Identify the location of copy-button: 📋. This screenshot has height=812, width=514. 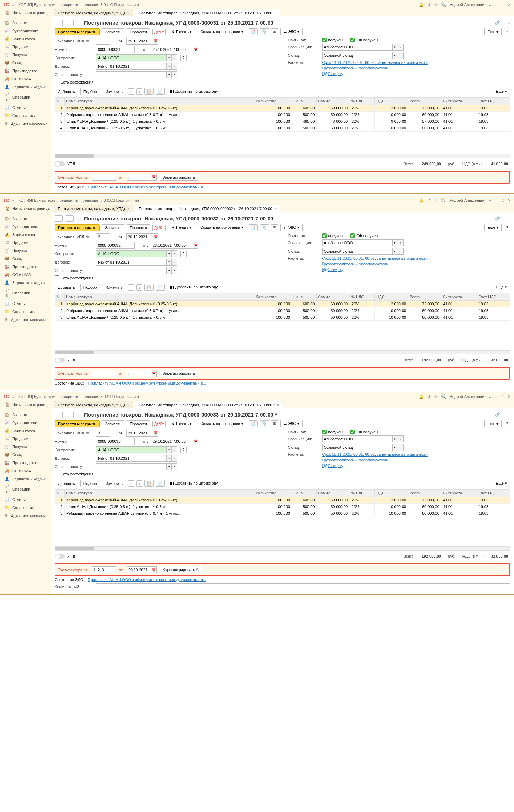
(149, 484).